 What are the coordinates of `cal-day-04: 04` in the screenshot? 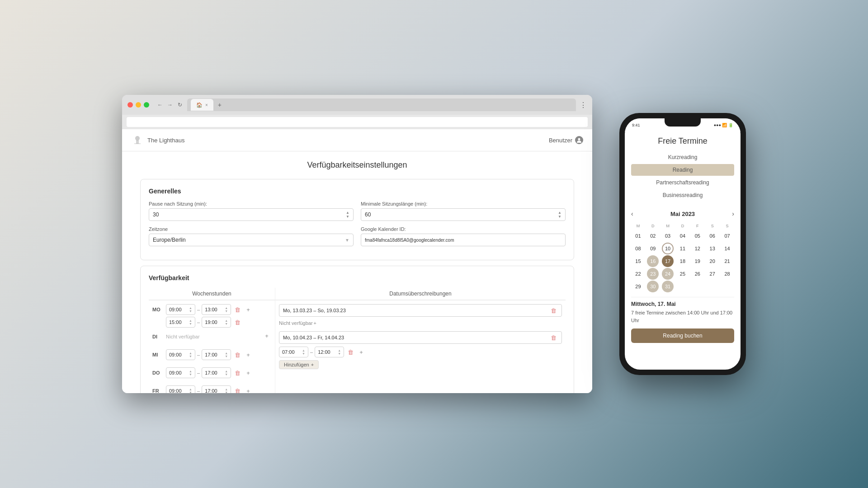 It's located at (683, 236).